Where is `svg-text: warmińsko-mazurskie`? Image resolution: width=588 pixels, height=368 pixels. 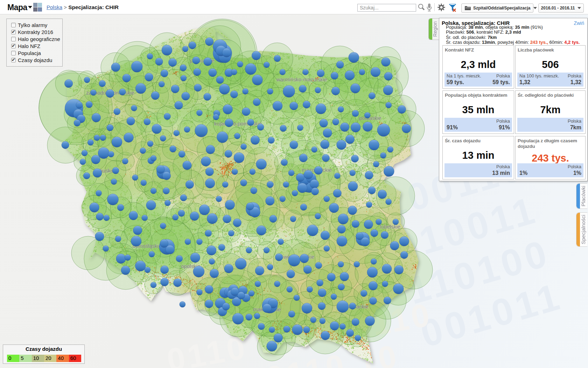
svg-text: warmińsko-mazurskie is located at coordinates (301, 79).